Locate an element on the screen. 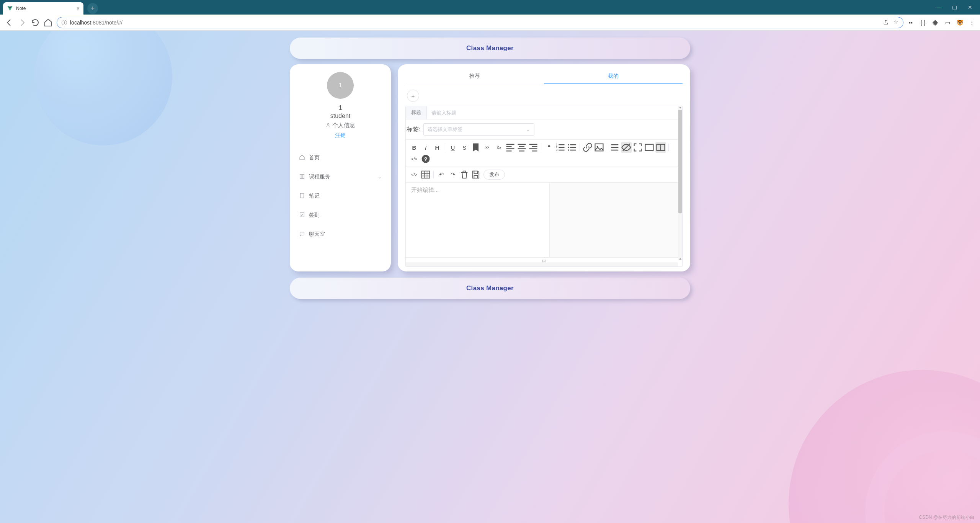  sidebar-menu: 首页 课程服务 ⌄ 笔记 签到 is located at coordinates (340, 196).